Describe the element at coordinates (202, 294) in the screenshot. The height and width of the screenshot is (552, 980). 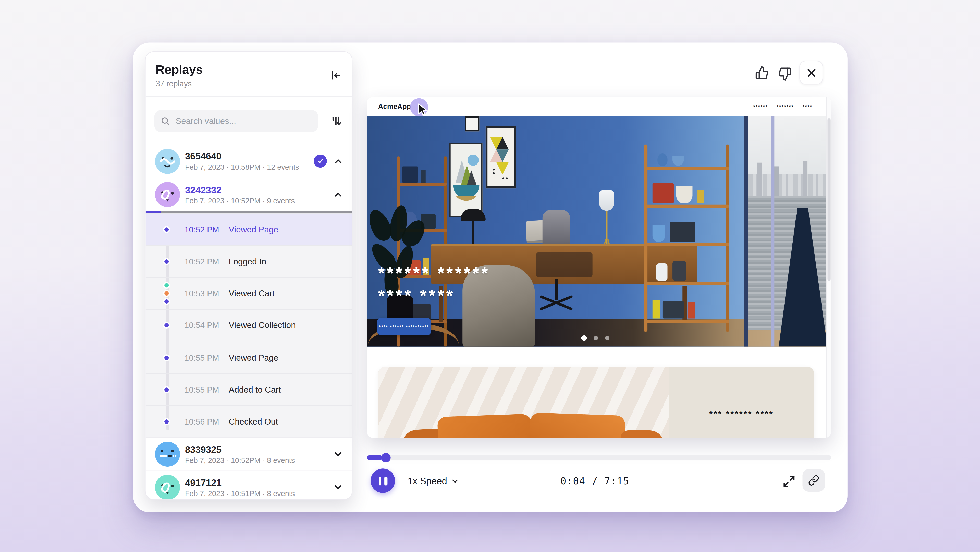
I see `event-time: 10:53 PM` at that location.